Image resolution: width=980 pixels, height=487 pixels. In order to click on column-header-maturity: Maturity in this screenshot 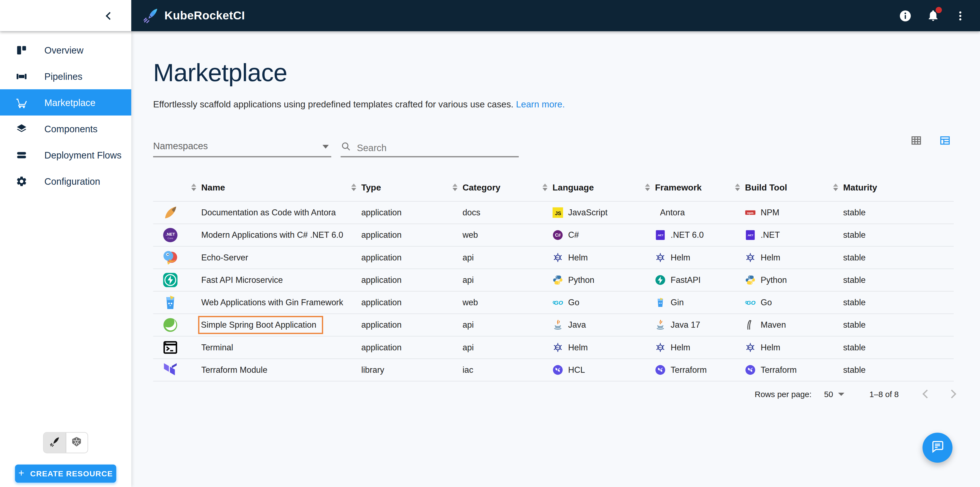, I will do `click(899, 187)`.